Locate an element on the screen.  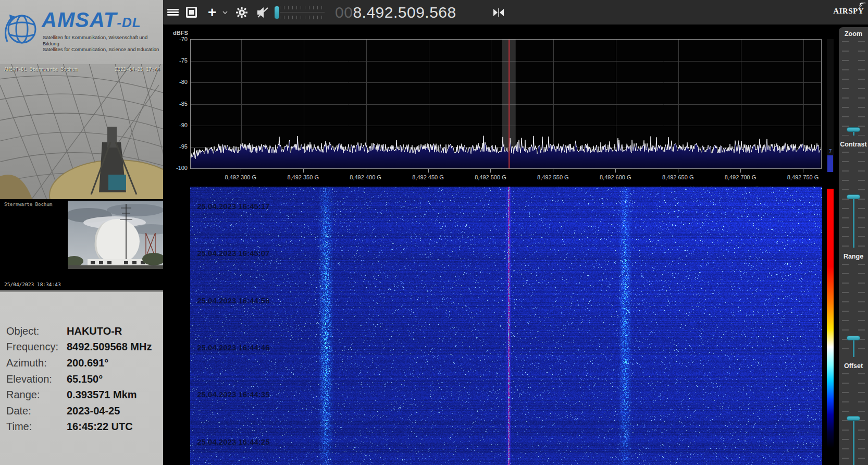
waterfall-timestamp: 25.04.2023 16:45:17 is located at coordinates (233, 206).